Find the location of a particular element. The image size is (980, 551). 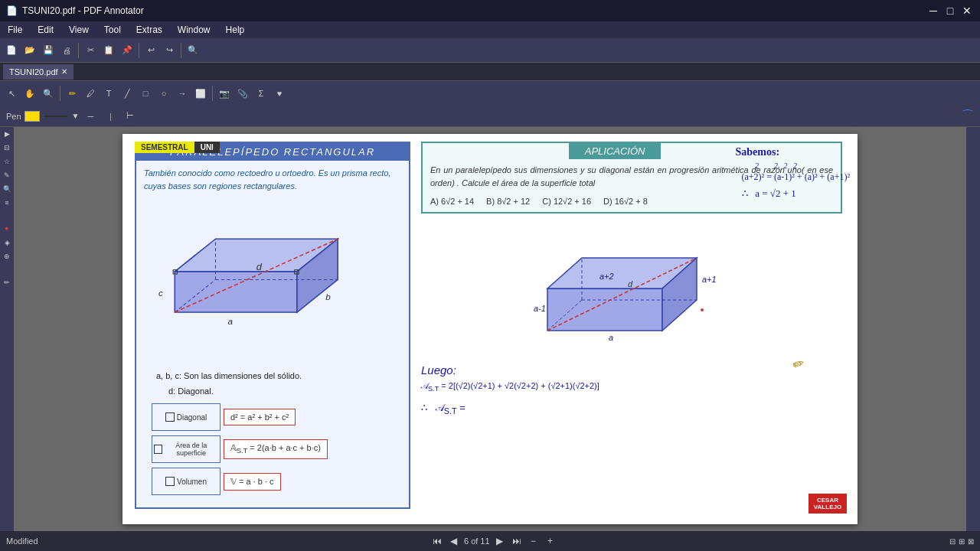

pen-label: Pen is located at coordinates (14, 116).